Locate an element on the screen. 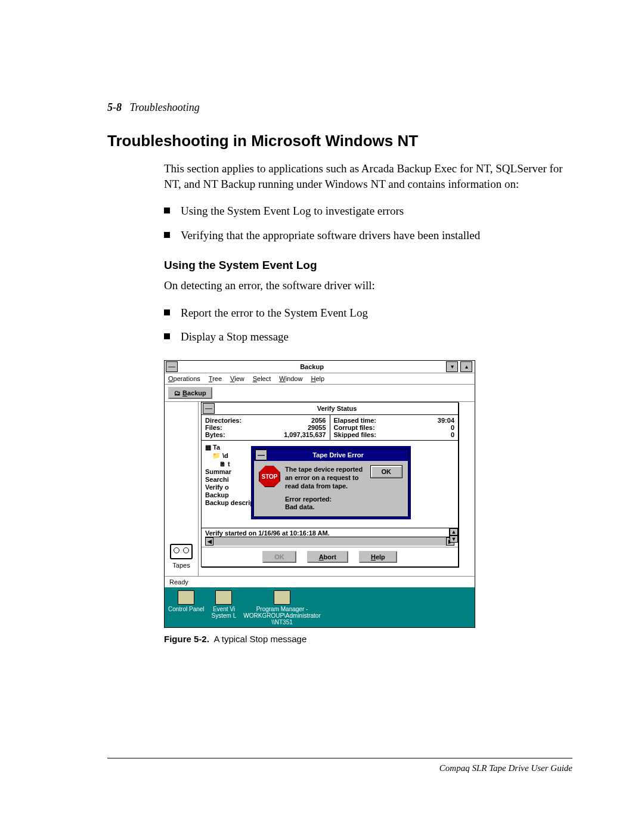  menu-operations: Operations is located at coordinates (184, 379).